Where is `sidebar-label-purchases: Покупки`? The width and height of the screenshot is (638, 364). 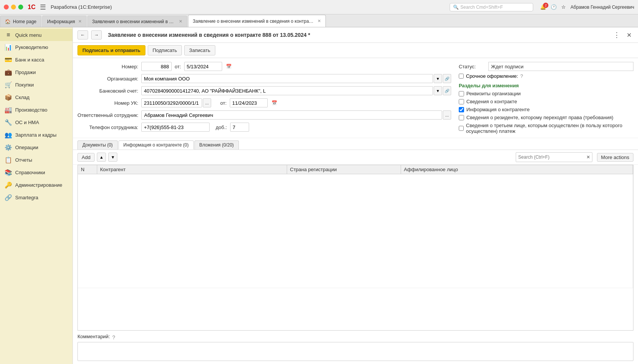
sidebar-label-purchases: Покупки is located at coordinates (24, 85).